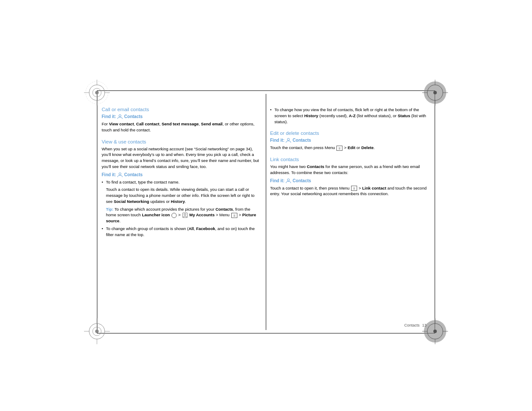 The image size is (532, 411). I want to click on border-top, so click(266, 90).